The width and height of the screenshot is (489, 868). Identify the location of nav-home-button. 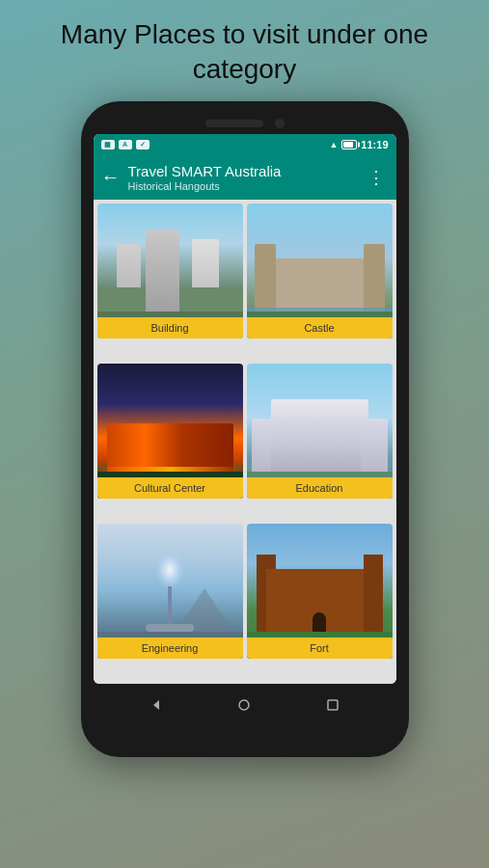
(244, 705).